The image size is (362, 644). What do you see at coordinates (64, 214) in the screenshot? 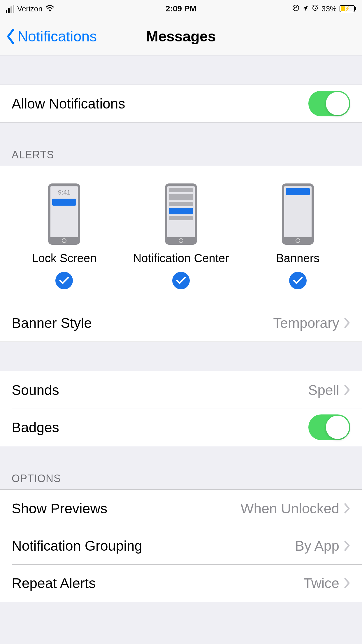
I see `lock-screen-icon: 9:41` at bounding box center [64, 214].